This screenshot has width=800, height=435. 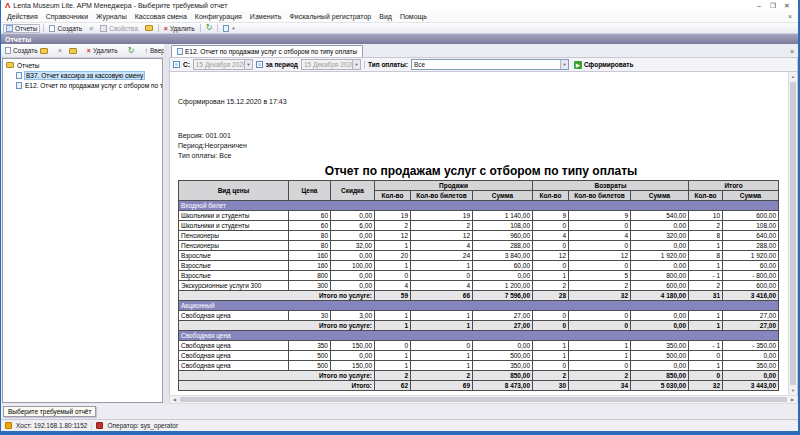 What do you see at coordinates (660, 256) in the screenshot?
I see `table-cell: 1 920,00` at bounding box center [660, 256].